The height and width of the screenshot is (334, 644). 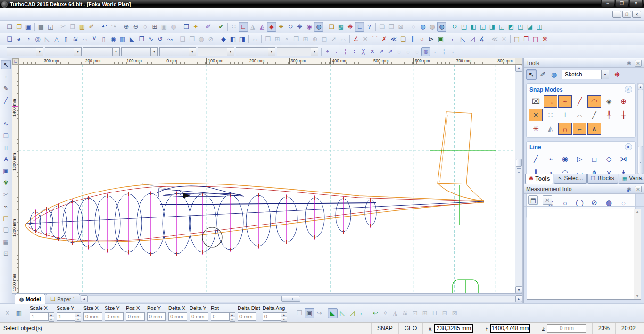 I want to click on hidden-line-icon: ◍, so click(x=423, y=26).